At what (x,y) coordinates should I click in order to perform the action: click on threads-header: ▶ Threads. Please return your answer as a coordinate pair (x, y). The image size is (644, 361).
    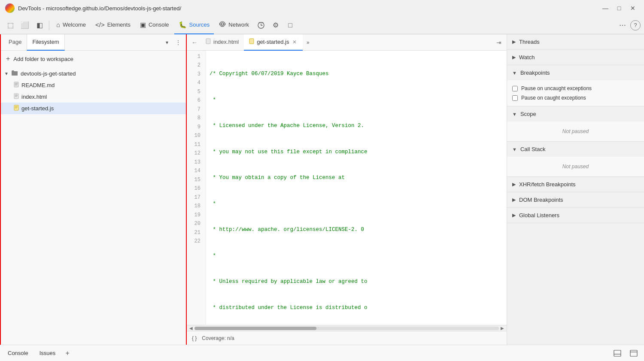
    Looking at the image, I should click on (575, 42).